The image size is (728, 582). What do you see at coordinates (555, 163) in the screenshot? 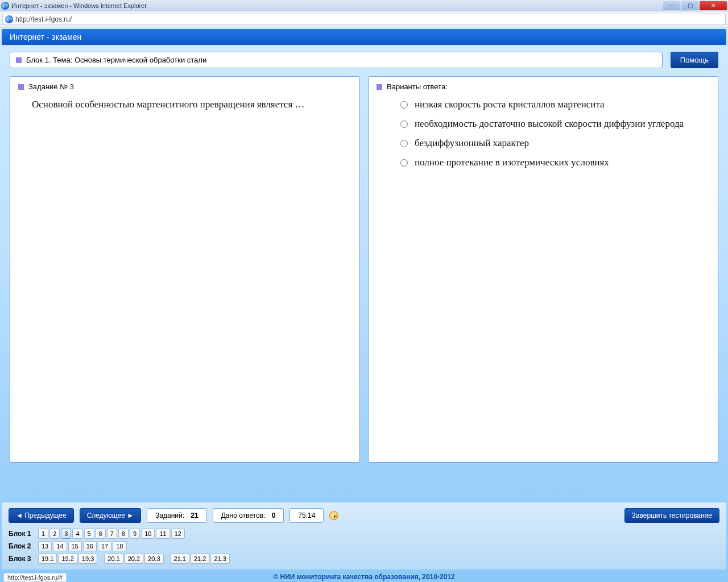
I see `answer-option: полное протекание в изотермических услов…` at bounding box center [555, 163].